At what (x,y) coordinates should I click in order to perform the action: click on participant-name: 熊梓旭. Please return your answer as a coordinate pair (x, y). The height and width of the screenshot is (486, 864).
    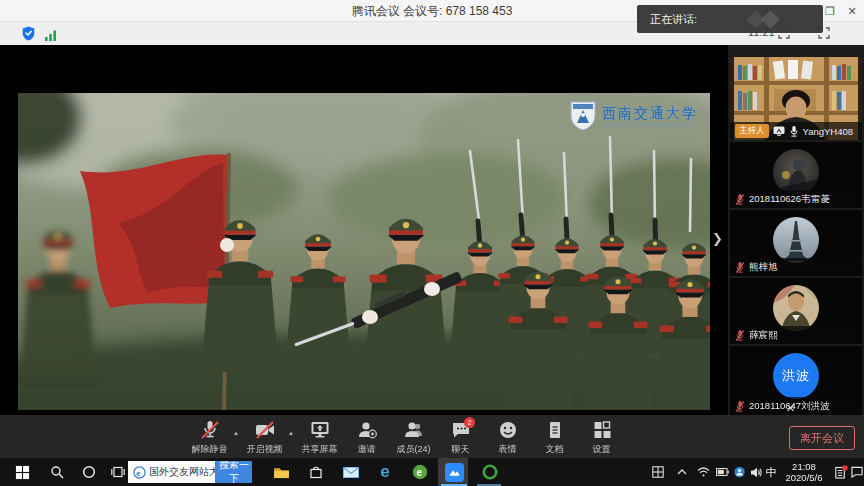
    Looking at the image, I should click on (764, 268).